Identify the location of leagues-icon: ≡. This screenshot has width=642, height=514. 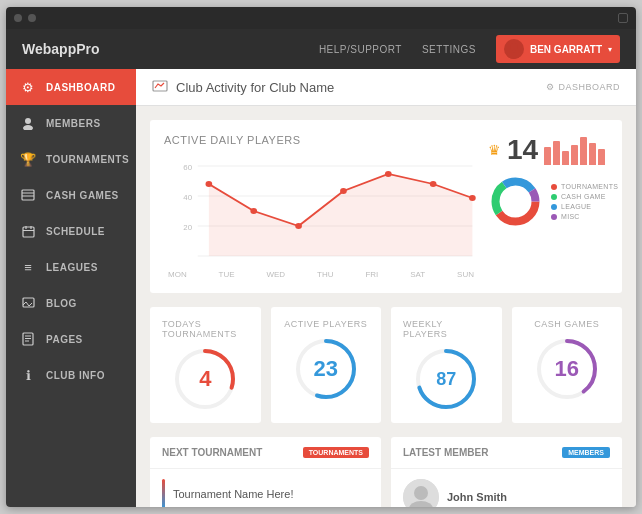
(28, 267).